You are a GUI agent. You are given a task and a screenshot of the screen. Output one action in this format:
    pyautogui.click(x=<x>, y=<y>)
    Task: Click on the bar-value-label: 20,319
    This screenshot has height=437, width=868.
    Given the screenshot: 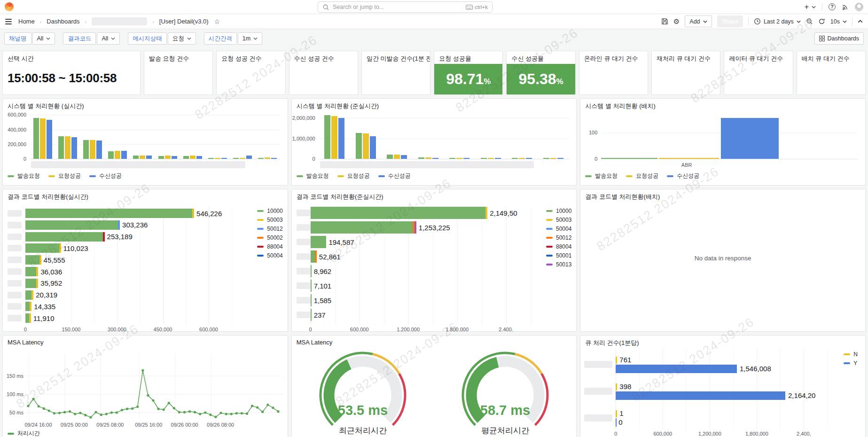 What is the action you would take?
    pyautogui.click(x=47, y=295)
    